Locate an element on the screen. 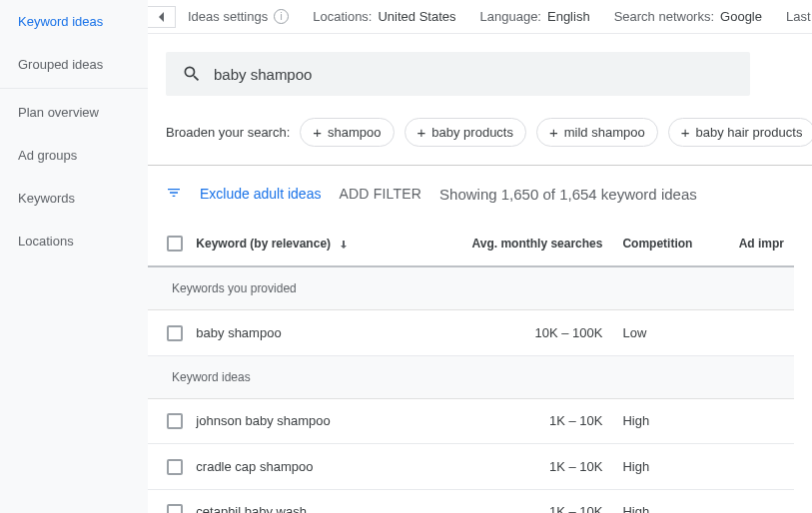 Image resolution: width=812 pixels, height=513 pixels. sidebar-item-ad-groups: Ad groups is located at coordinates (74, 156).